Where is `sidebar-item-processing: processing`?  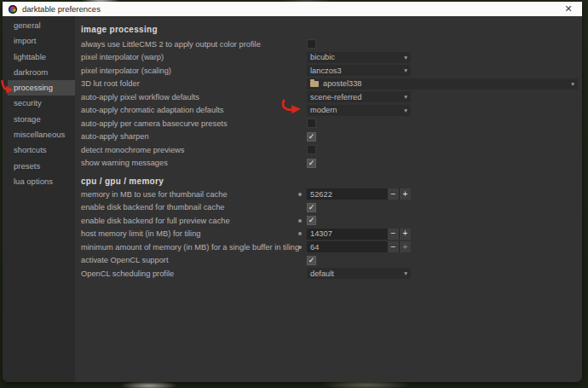
sidebar-item-processing: processing is located at coordinates (41, 88).